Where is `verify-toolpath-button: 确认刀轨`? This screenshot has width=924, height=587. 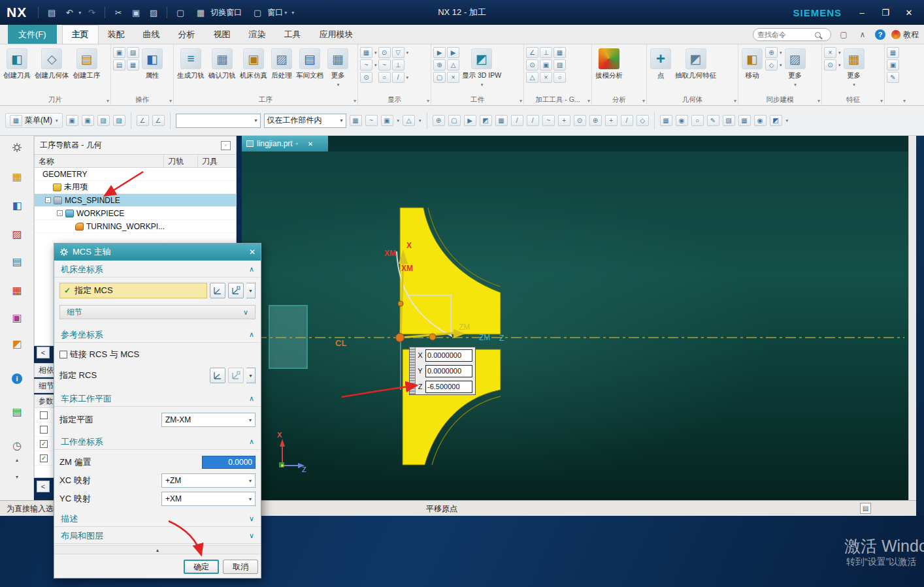
verify-toolpath-button: 确认刀轨 is located at coordinates (222, 64).